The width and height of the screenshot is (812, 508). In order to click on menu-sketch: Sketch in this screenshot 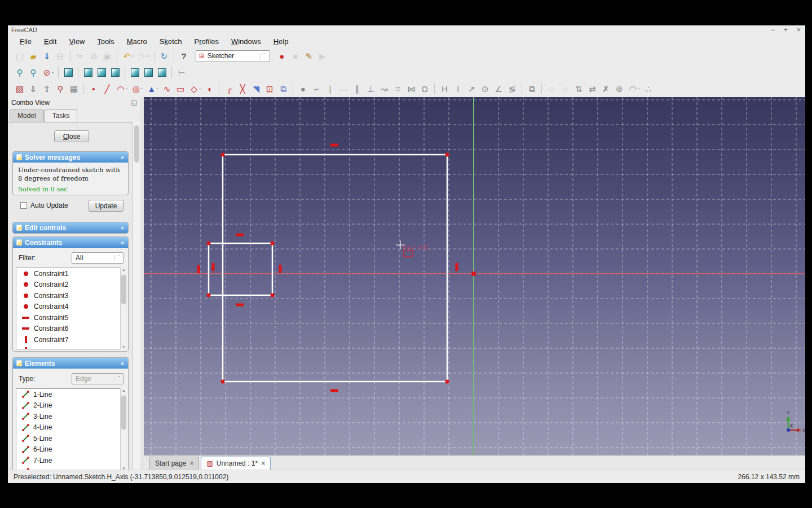, I will do `click(171, 42)`.